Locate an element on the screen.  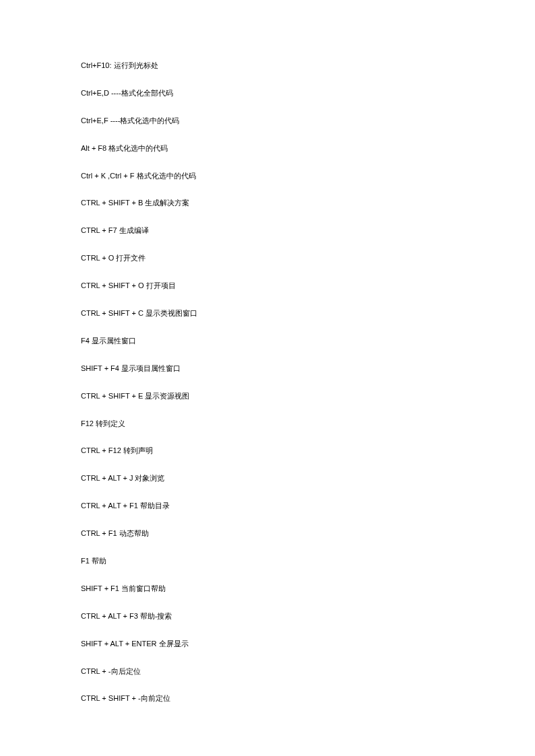
shortcut-line: SHIFT + F1 当前窗口帮助 is located at coordinates (268, 588).